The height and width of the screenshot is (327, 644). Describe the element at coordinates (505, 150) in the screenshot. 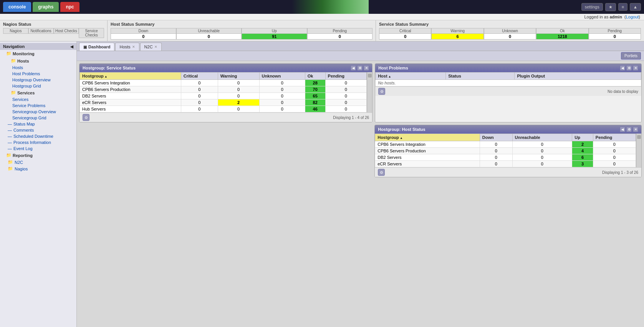

I see `host-status-table: Hostgroup Down Unreachable Up Pending CP…` at that location.